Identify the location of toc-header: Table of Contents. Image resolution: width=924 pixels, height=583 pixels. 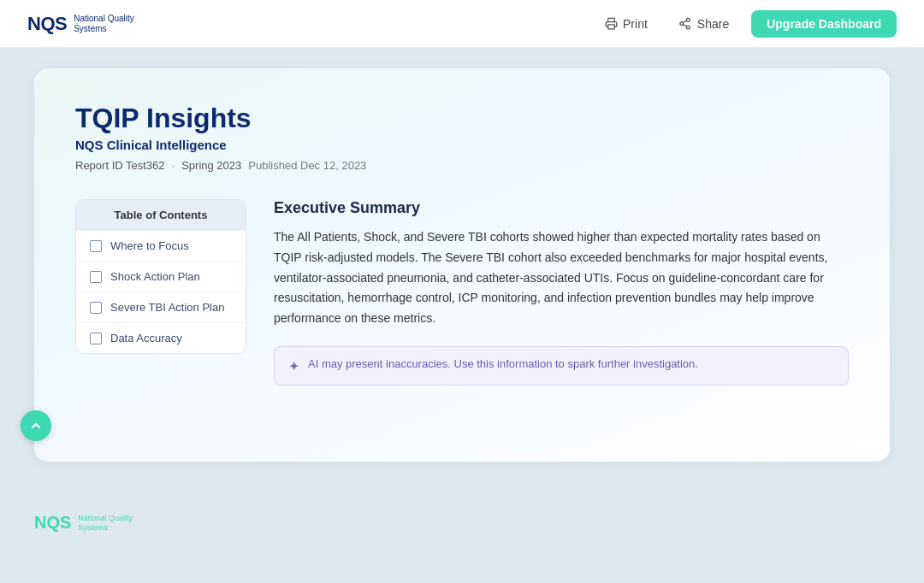
(161, 215).